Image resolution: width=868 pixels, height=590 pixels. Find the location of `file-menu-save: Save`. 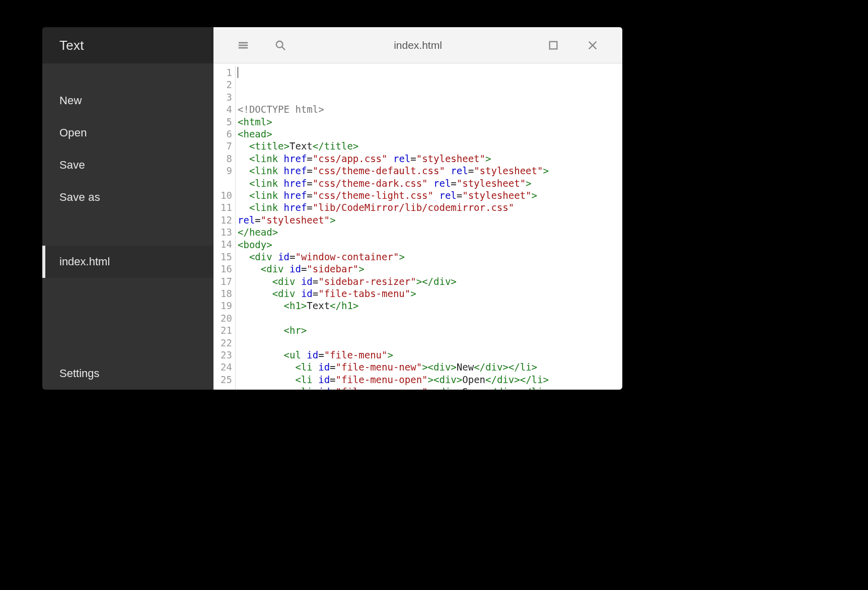

file-menu-save: Save is located at coordinates (128, 165).